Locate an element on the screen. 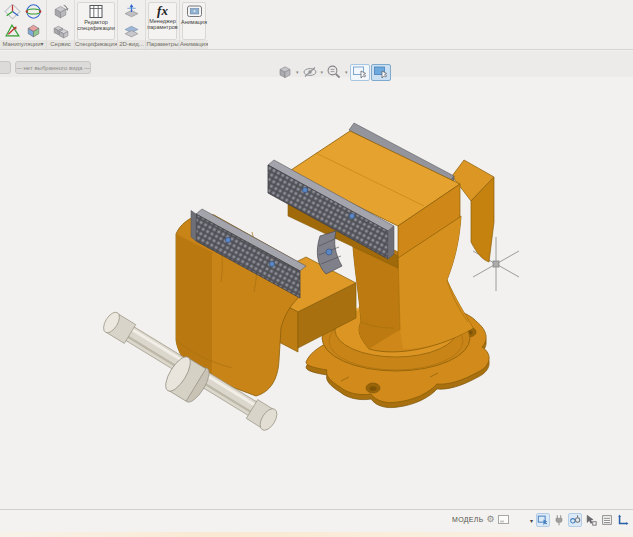  ribbon-group-service: Сервис is located at coordinates (61, 24).